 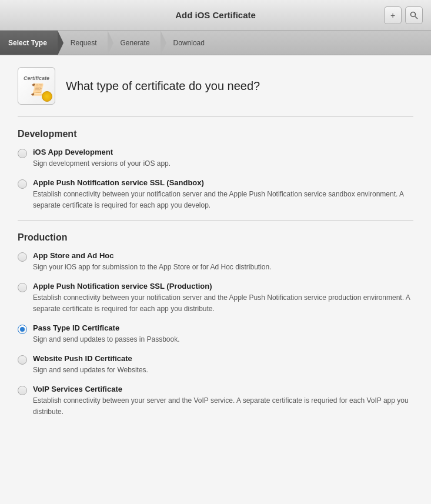 I want to click on add-button: +, so click(x=393, y=15).